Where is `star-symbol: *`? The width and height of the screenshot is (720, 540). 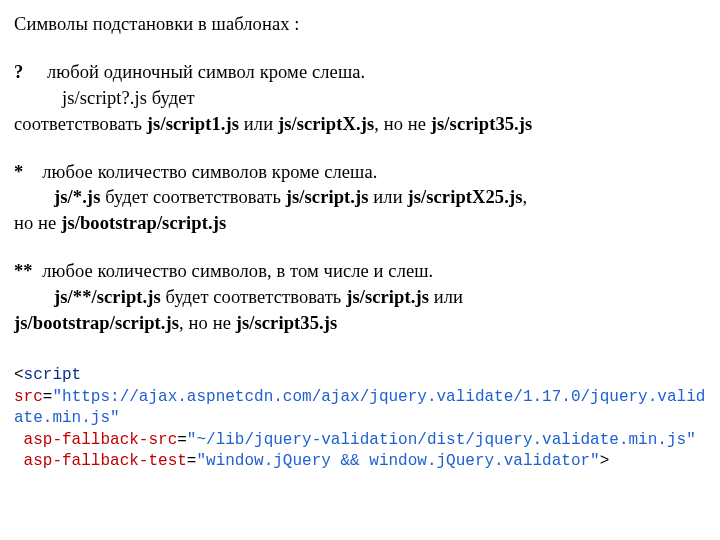
star-symbol: * is located at coordinates (18, 172).